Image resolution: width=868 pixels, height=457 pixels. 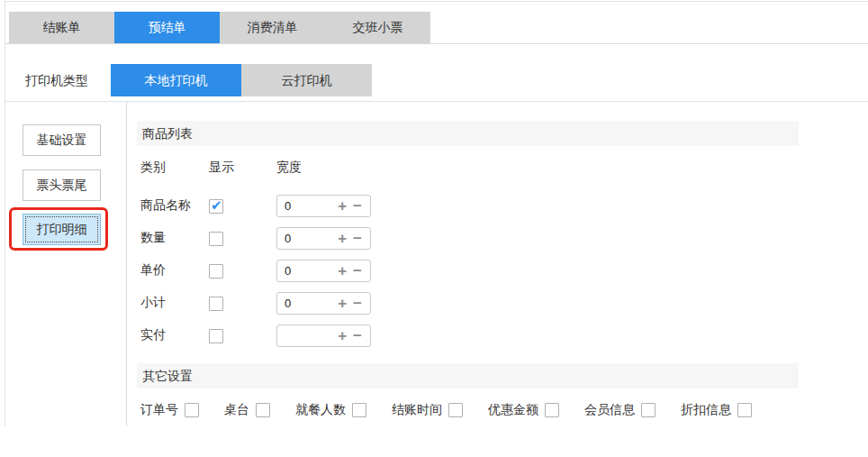 What do you see at coordinates (706, 410) in the screenshot?
I see `item-label: 折扣信息` at bounding box center [706, 410].